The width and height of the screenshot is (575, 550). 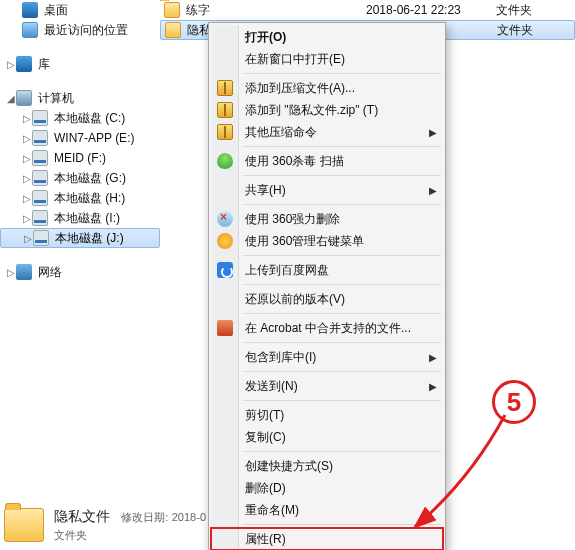 What do you see at coordinates (80, 10) in the screenshot?
I see `tree-item-desktop: 桌面` at bounding box center [80, 10].